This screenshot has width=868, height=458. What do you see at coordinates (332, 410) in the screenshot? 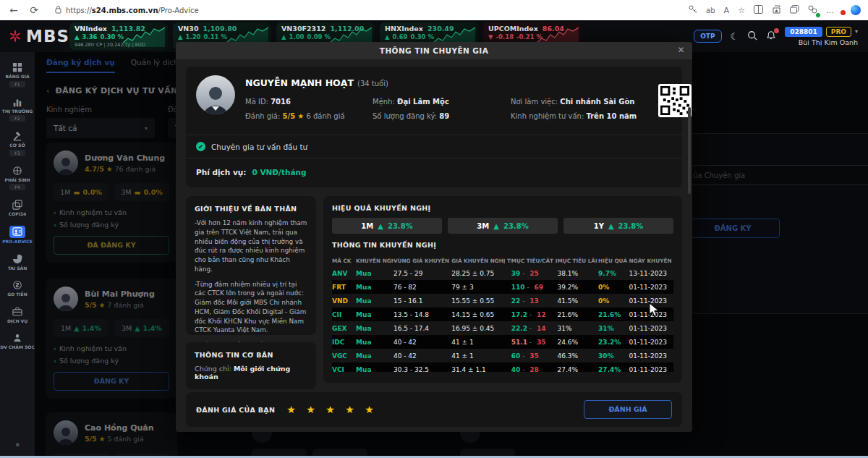
I see `rating-stars: ★ ★ ★ ★ ★` at bounding box center [332, 410].